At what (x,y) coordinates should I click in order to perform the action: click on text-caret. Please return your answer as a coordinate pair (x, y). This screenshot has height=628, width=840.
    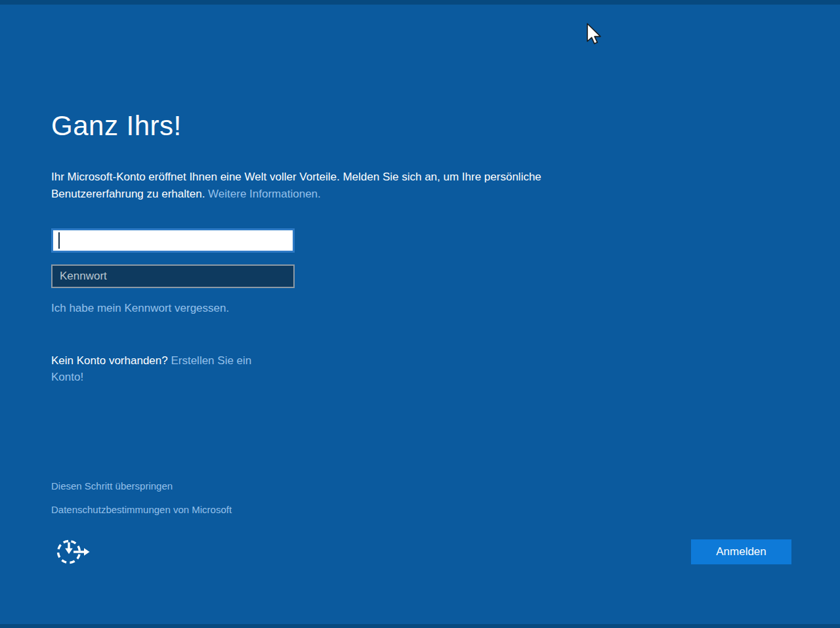
    Looking at the image, I should click on (59, 240).